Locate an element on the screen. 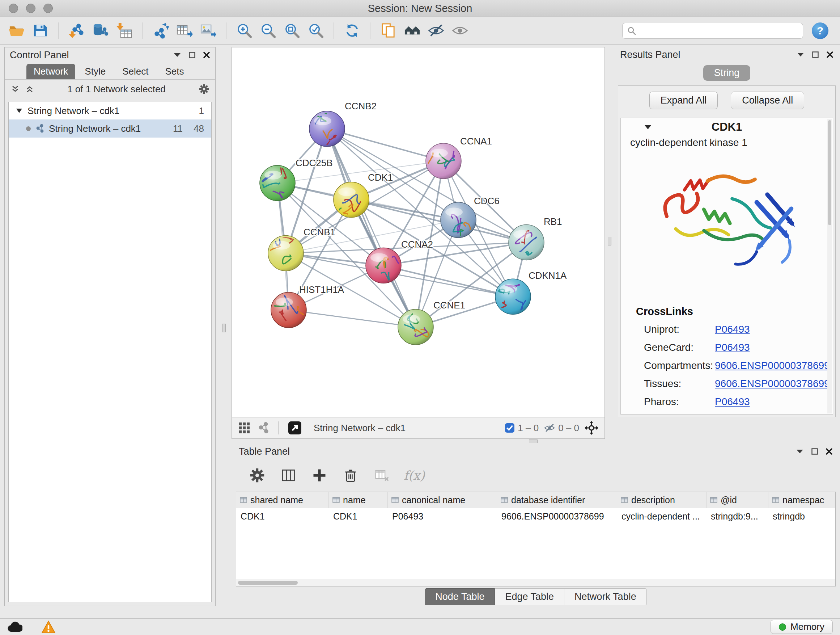 The height and width of the screenshot is (635, 840). network-node-ccnb2 is located at coordinates (327, 129).